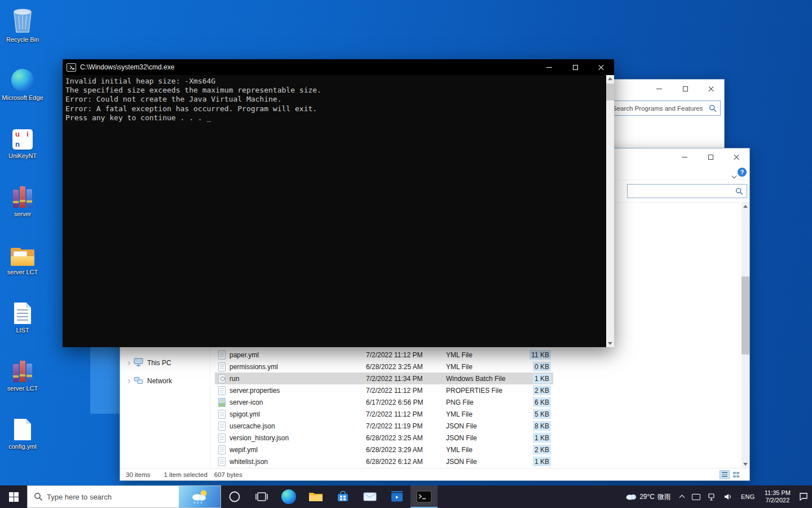 The width and height of the screenshot is (812, 508). I want to click on taskbar-edge-button, so click(289, 497).